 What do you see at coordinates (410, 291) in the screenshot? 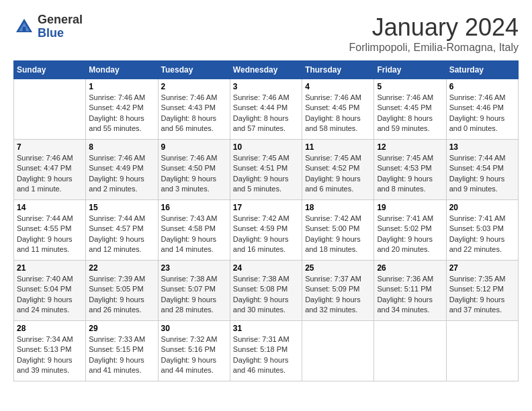
I see `calendar-cell: 26Sunrise: 7:36 AM Sunset: 5:11 PM Dayli…` at bounding box center [410, 291].